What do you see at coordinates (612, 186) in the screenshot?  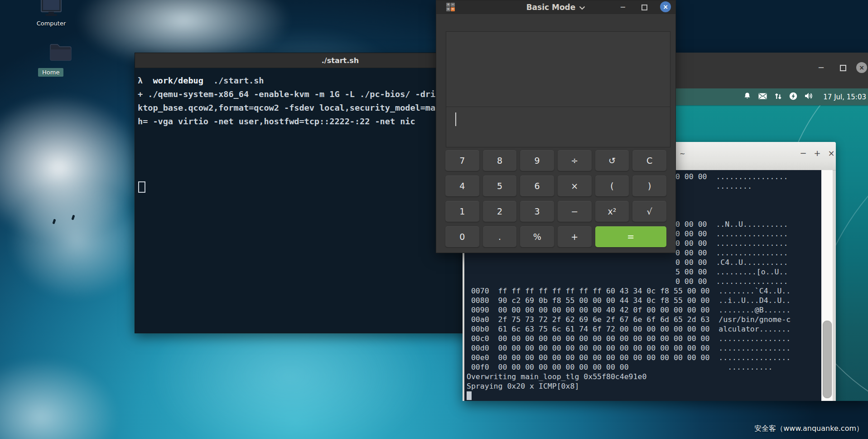 I see `key-open-paren: (` at bounding box center [612, 186].